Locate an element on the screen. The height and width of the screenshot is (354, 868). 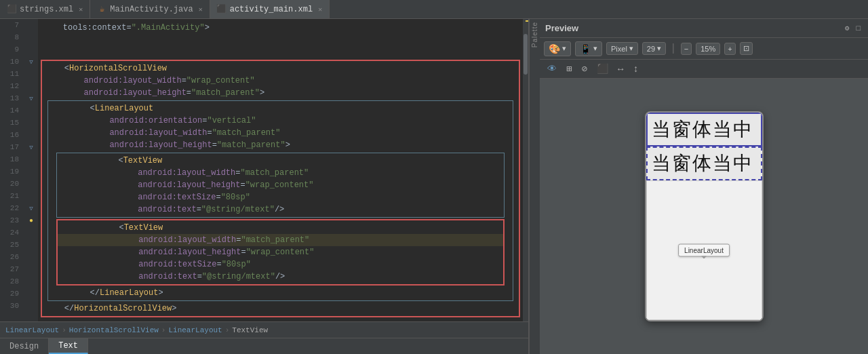
device-dropdown-arrow: ▾ is located at coordinates (631, 49).